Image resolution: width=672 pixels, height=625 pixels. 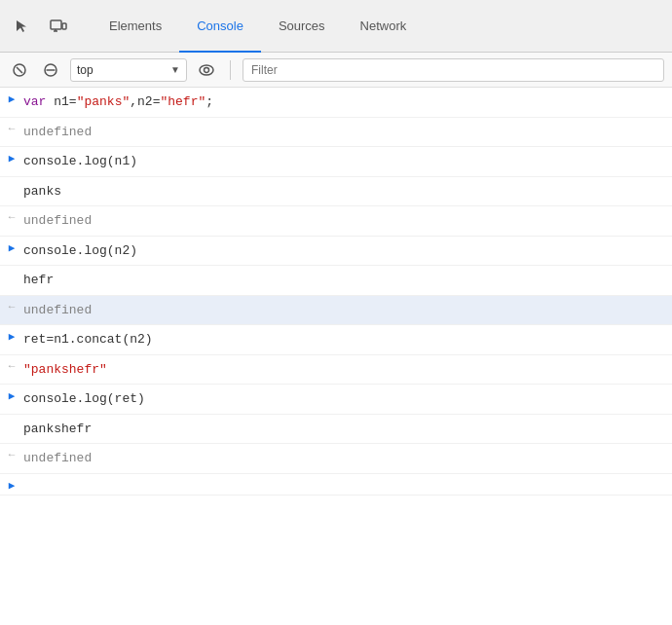 What do you see at coordinates (12, 485) in the screenshot?
I see `prompt-arrow: ▶` at bounding box center [12, 485].